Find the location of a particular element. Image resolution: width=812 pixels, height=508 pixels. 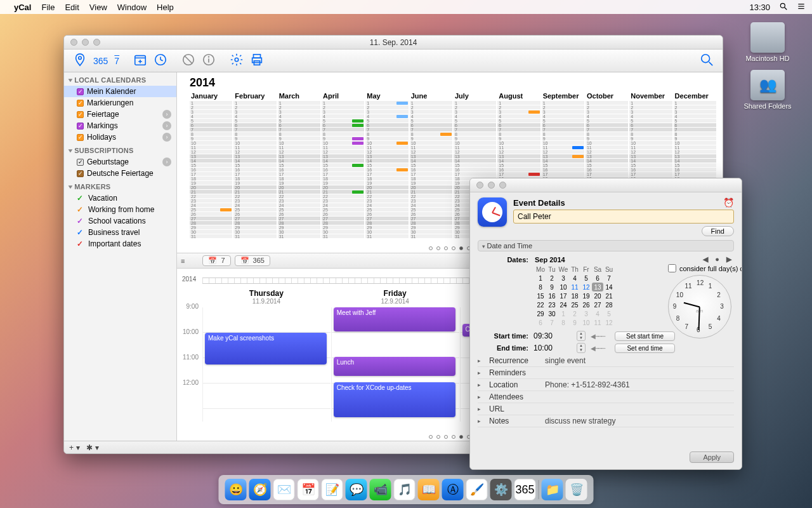

titlebar is located at coordinates (606, 185).